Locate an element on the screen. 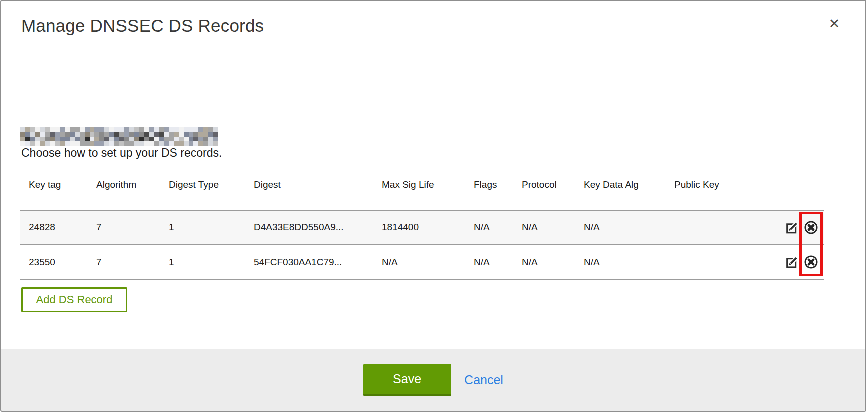 The height and width of the screenshot is (415, 868). cell-max-sig-life: 1814400 is located at coordinates (419, 228).